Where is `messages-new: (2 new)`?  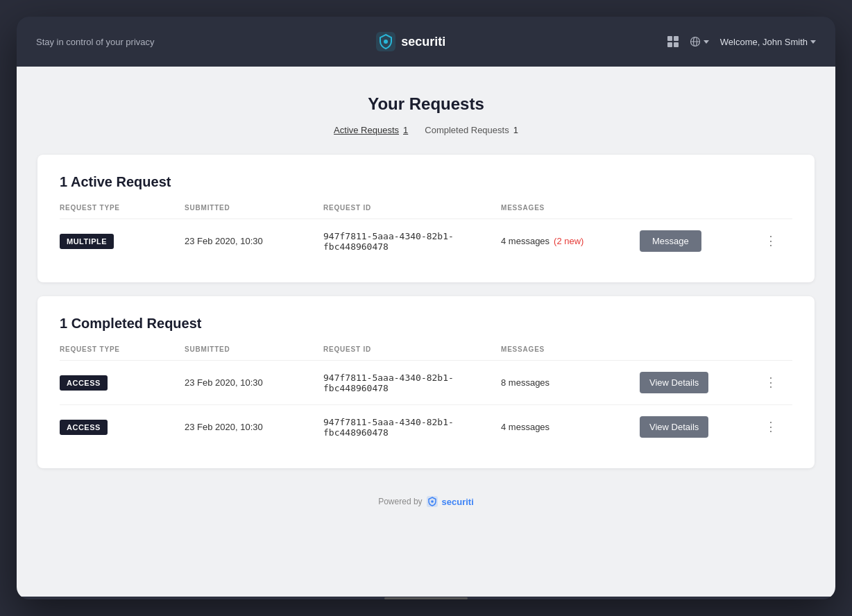
messages-new: (2 new) is located at coordinates (569, 241).